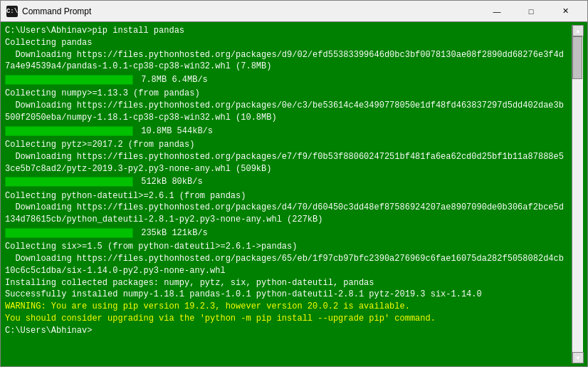 The height and width of the screenshot is (367, 588). What do you see at coordinates (12, 11) in the screenshot?
I see `app-icon: C:\` at bounding box center [12, 11].